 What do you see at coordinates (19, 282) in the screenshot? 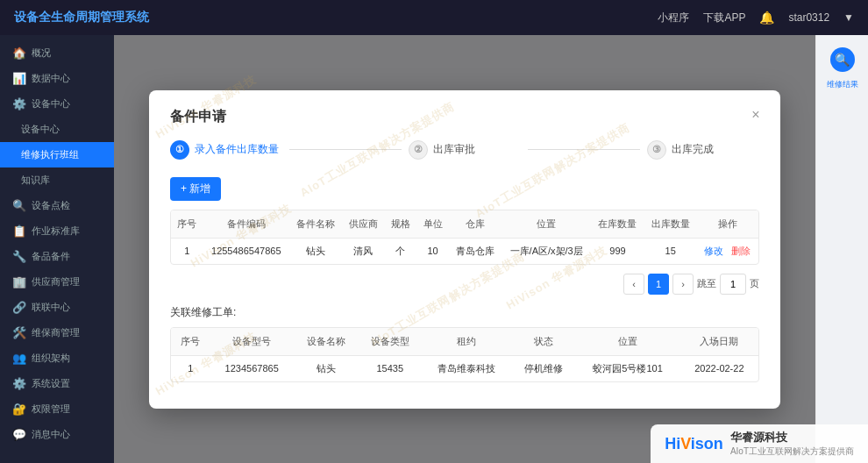
I see `building-icon: 🏢` at bounding box center [19, 282].